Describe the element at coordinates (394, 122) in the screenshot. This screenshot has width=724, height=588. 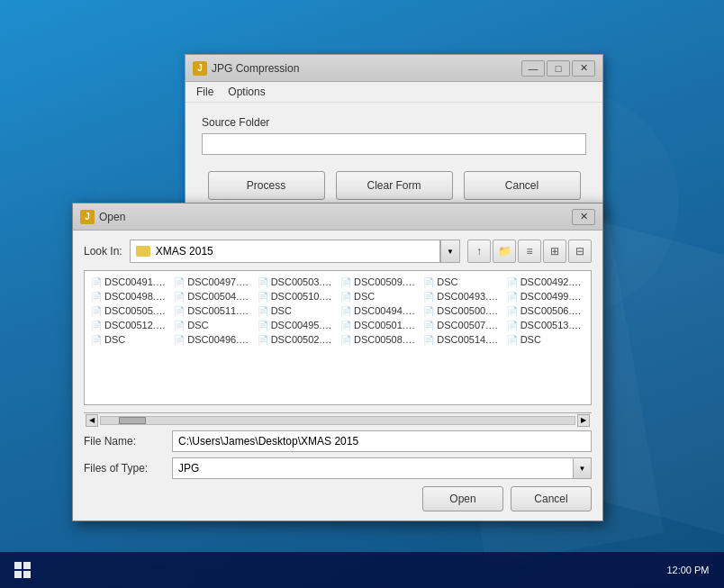
I see `source-folder-label: Source Folder` at that location.